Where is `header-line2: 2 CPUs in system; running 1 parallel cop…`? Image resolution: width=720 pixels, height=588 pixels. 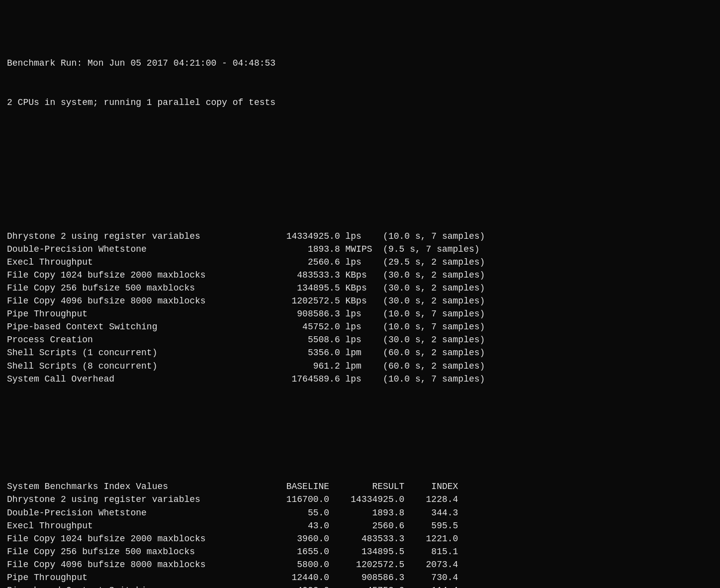
header-line2: 2 CPUs in system; running 1 parallel cop… is located at coordinates (360, 102).